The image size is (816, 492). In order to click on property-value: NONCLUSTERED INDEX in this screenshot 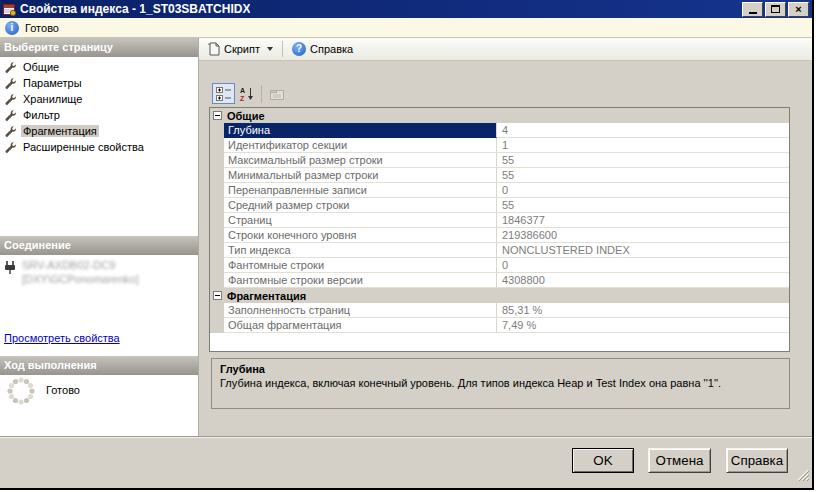, I will do `click(643, 250)`.